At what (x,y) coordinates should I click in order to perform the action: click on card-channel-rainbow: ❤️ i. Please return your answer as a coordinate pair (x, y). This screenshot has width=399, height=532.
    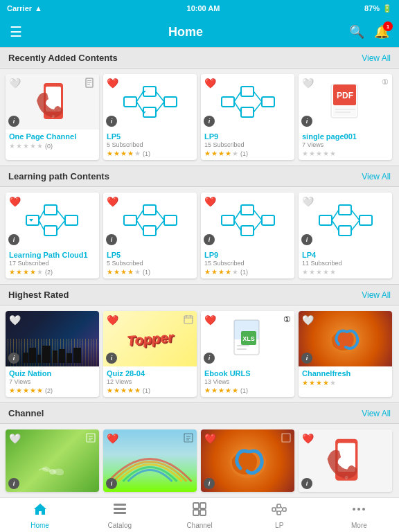
    Looking at the image, I should click on (150, 461).